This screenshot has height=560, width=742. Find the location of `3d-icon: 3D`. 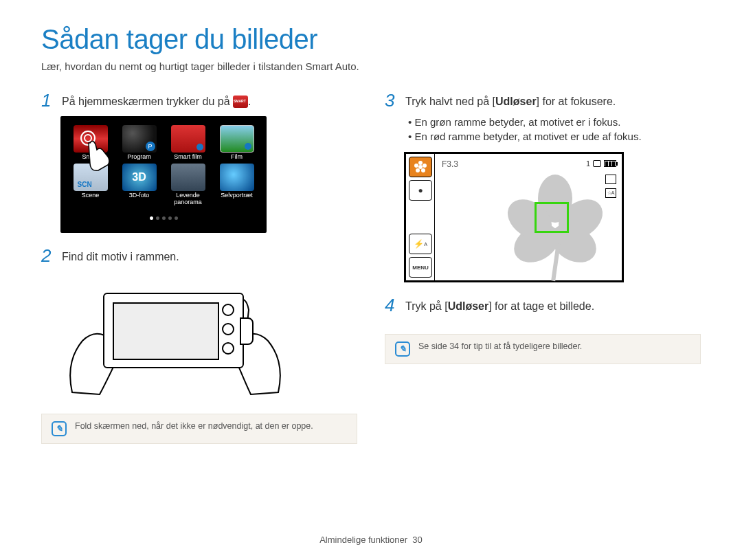

3d-icon: 3D is located at coordinates (139, 177).